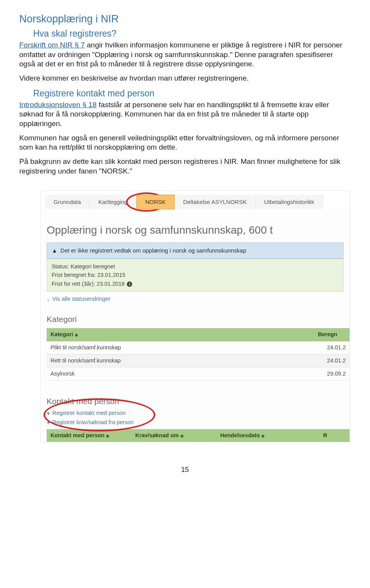 This screenshot has height=588, width=370. I want to click on kategori-cell: Rett til norsk/samf.kunnskap, so click(180, 361).